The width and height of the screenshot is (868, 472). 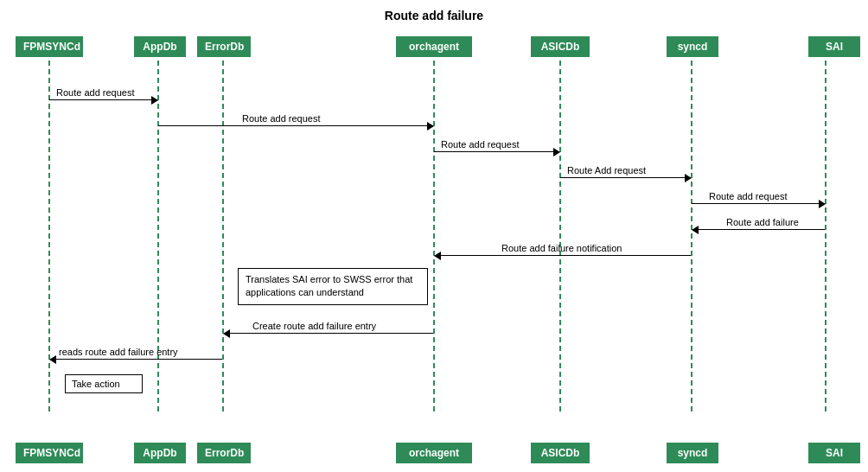 What do you see at coordinates (434, 453) in the screenshot?
I see `actor-bottom-orchagent: orchagent` at bounding box center [434, 453].